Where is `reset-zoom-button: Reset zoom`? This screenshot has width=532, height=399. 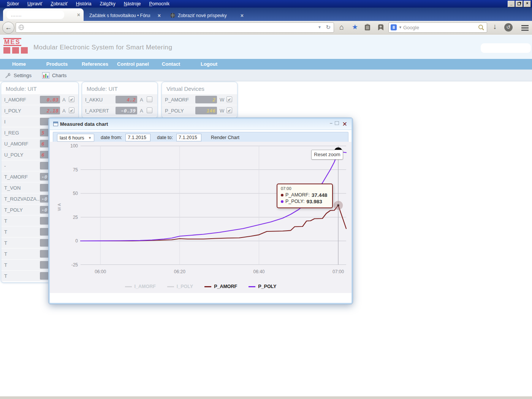 reset-zoom-button: Reset zoom is located at coordinates (327, 155).